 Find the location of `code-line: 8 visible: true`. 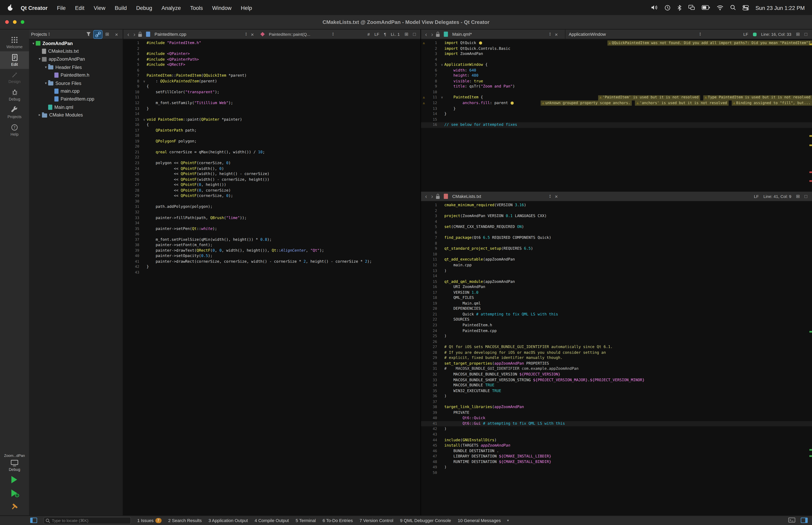

code-line: 8 visible: true is located at coordinates (617, 81).